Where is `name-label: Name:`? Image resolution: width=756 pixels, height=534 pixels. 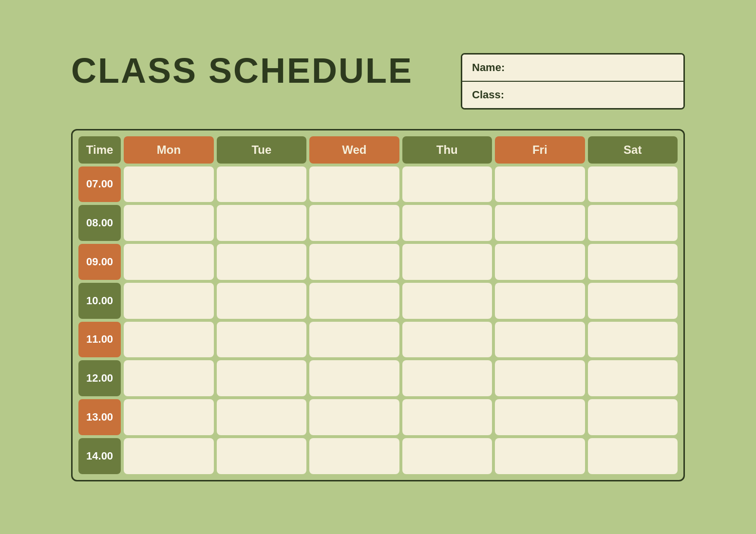
name-label: Name: is located at coordinates (573, 68).